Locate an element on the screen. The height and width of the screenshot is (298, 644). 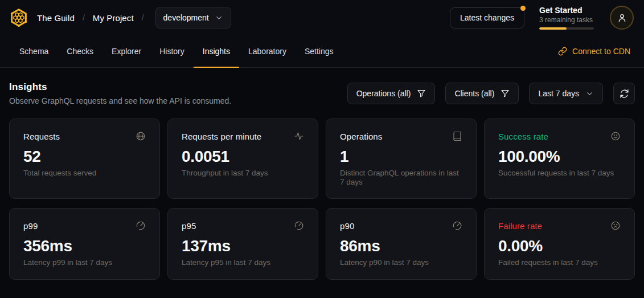
card-value: 0.0051 is located at coordinates (243, 157).